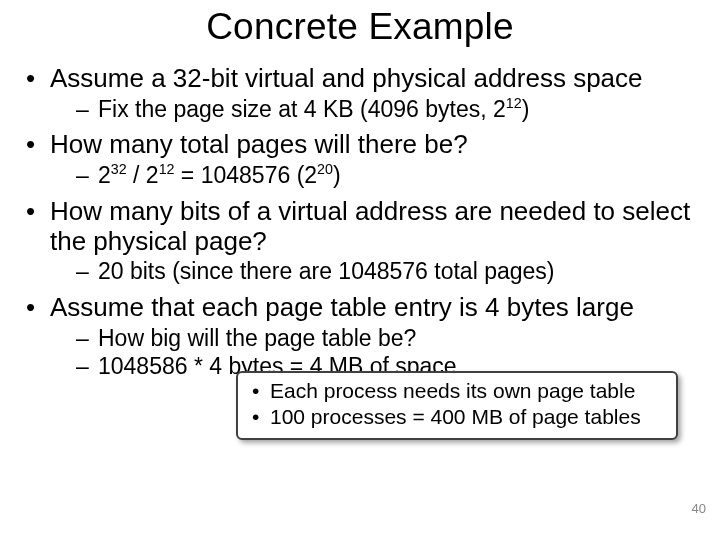 The image size is (720, 540). What do you see at coordinates (452, 390) in the screenshot?
I see `callout-line-1-text: Each process needs its own page table` at bounding box center [452, 390].